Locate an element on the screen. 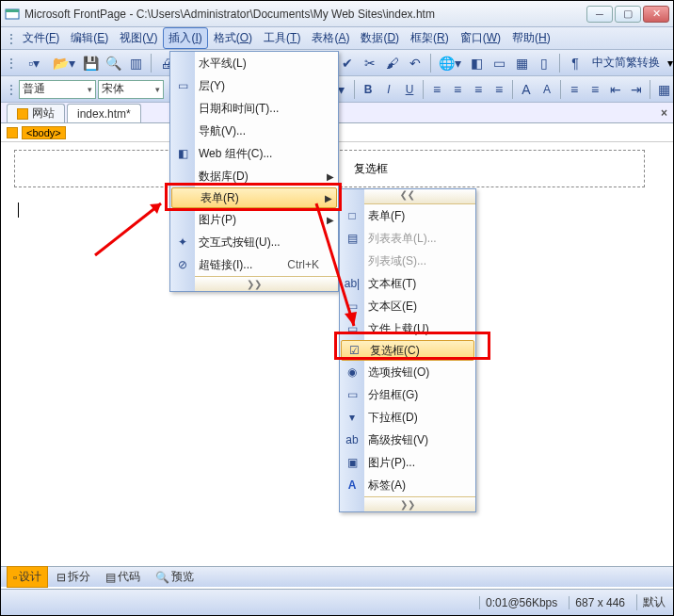 The height and width of the screenshot is (616, 674). label-icon: A is located at coordinates (352, 485).